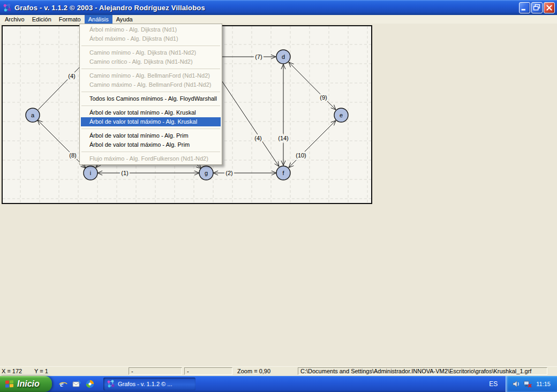 The width and height of the screenshot is (557, 392). Describe the element at coordinates (73, 155) in the screenshot. I see `edge-weight-label: (8)` at that location.